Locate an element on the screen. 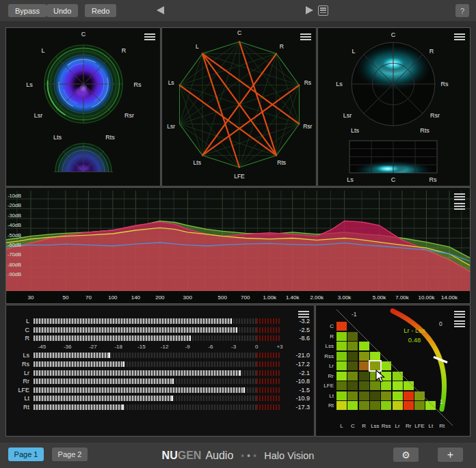 The width and height of the screenshot is (476, 468). spectrum-x-tick-14.00k: 14.00k is located at coordinates (450, 298).